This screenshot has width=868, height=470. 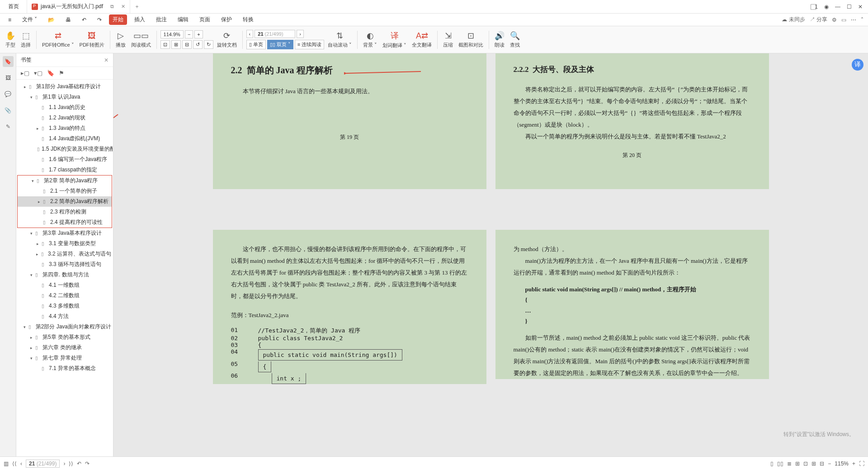 I want to click on tab-file: java从一无所知到入门.pdf ⧉ ✕, so click(x=79, y=6).